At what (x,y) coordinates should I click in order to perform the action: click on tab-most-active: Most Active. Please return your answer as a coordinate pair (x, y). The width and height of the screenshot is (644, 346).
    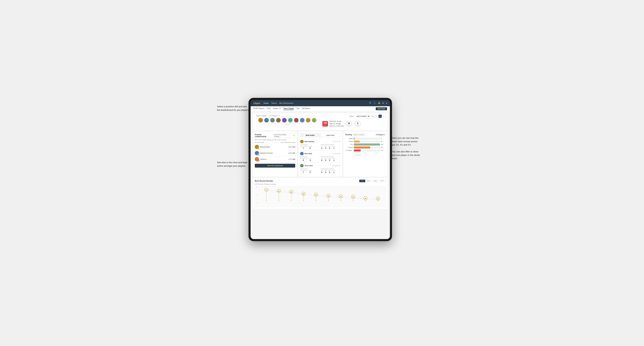
    Looking at the image, I should click on (310, 135).